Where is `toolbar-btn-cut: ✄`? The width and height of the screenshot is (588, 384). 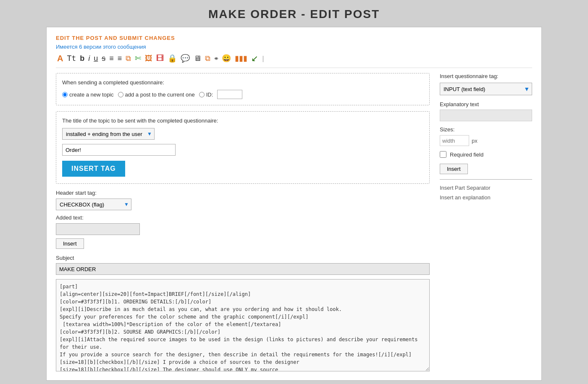
toolbar-btn-cut: ✄ is located at coordinates (138, 58).